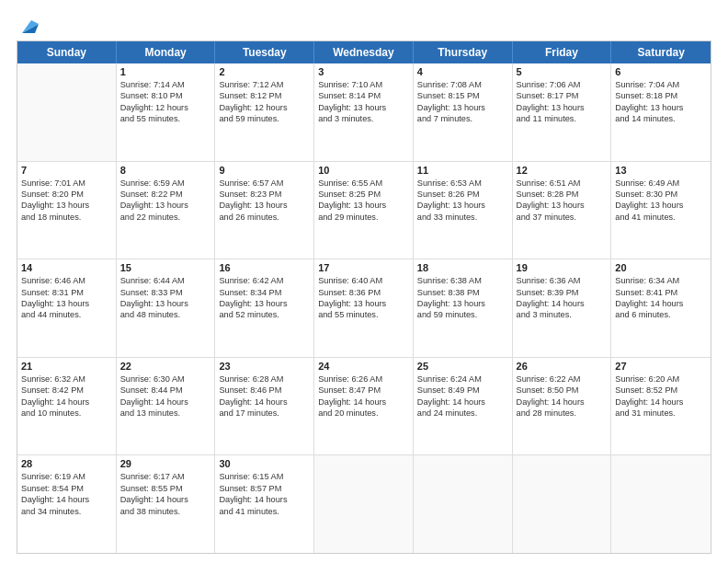 Image resolution: width=728 pixels, height=563 pixels. I want to click on logo, so click(28, 25).